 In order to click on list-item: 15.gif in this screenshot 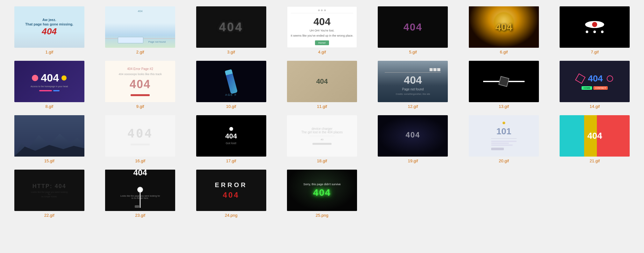, I will do `click(49, 139)`.